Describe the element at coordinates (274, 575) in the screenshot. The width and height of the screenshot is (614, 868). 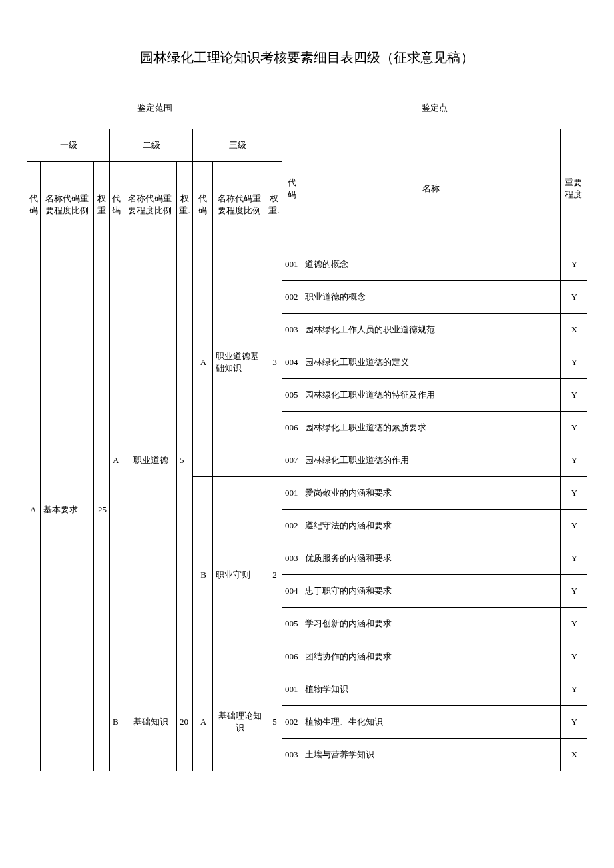
I see `l3-weight: 2` at that location.